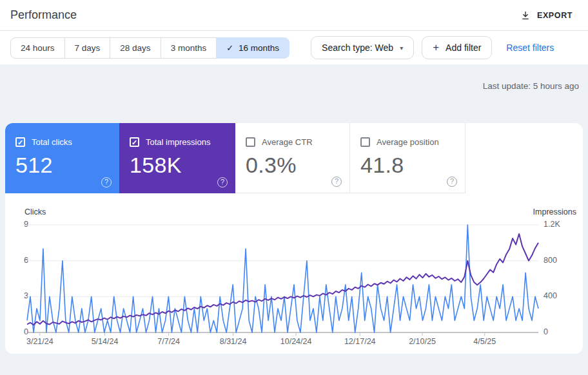  What do you see at coordinates (294, 77) in the screenshot?
I see `last-update-text: Last update: 5 hours ago` at bounding box center [294, 77].